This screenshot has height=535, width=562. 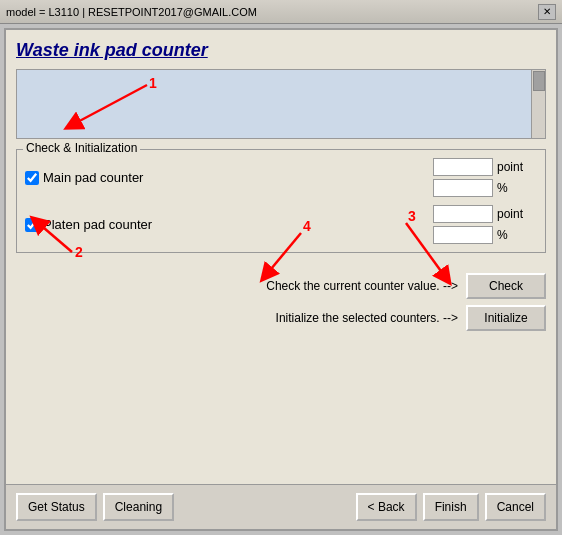 I want to click on svg-text: 1, so click(x=153, y=83).